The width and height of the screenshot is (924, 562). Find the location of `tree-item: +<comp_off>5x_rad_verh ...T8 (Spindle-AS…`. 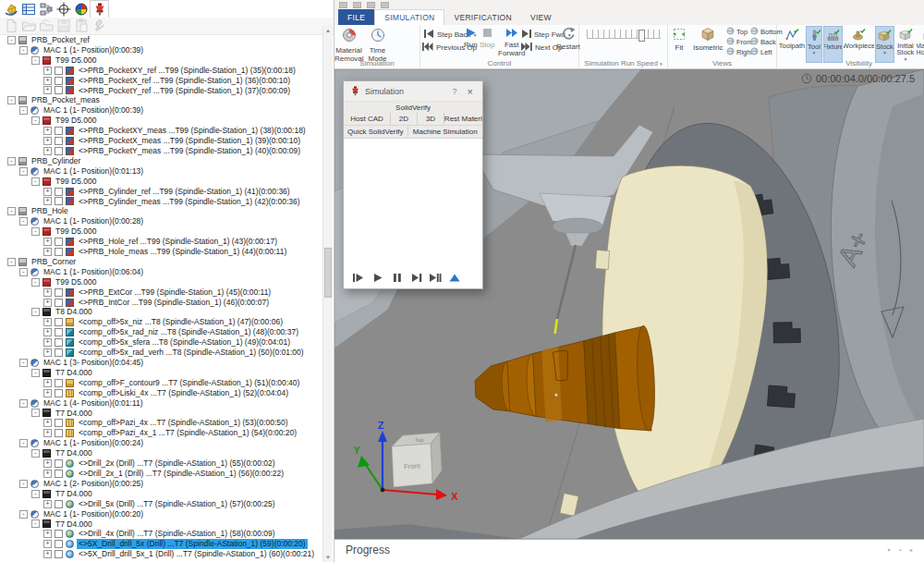

tree-item: +<comp_off>5x_rad_verh ...T8 (Spindle-AS… is located at coordinates (161, 353).